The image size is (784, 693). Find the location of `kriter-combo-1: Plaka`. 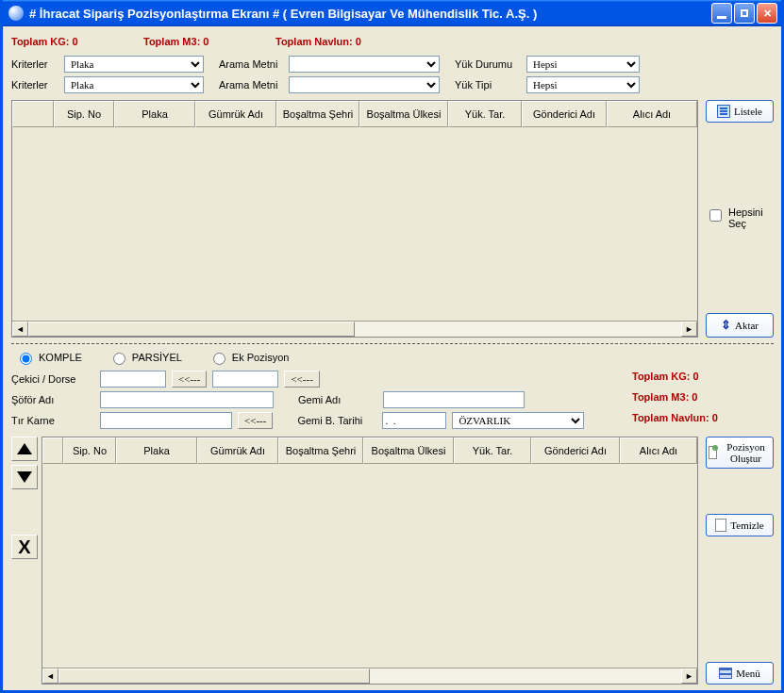

kriter-combo-1: Plaka is located at coordinates (134, 64).